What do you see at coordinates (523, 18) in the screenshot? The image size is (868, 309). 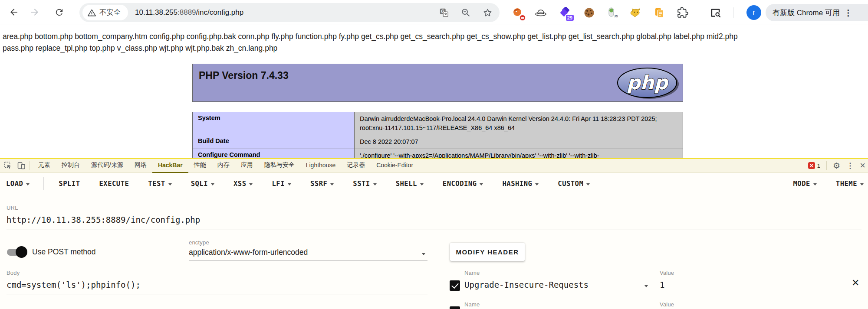 I see `blocked-badge` at bounding box center [523, 18].